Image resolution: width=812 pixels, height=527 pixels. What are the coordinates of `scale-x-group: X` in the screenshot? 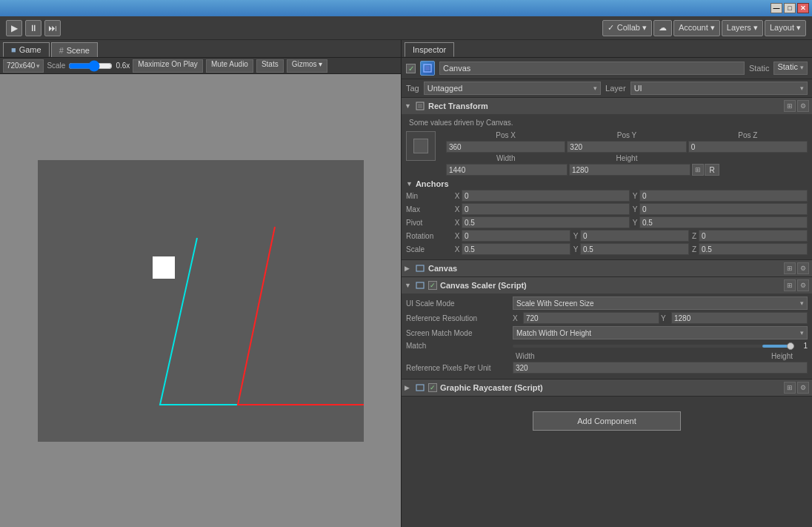 It's located at (512, 249).